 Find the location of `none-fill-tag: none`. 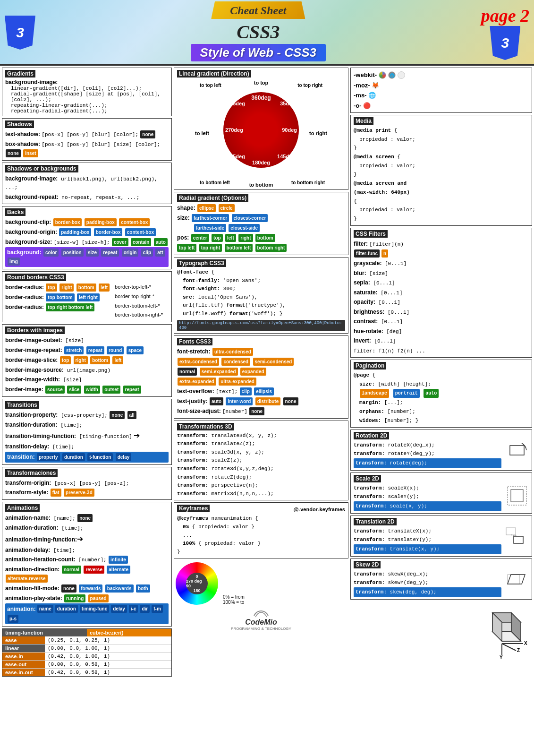

none-fill-tag: none is located at coordinates (69, 589).